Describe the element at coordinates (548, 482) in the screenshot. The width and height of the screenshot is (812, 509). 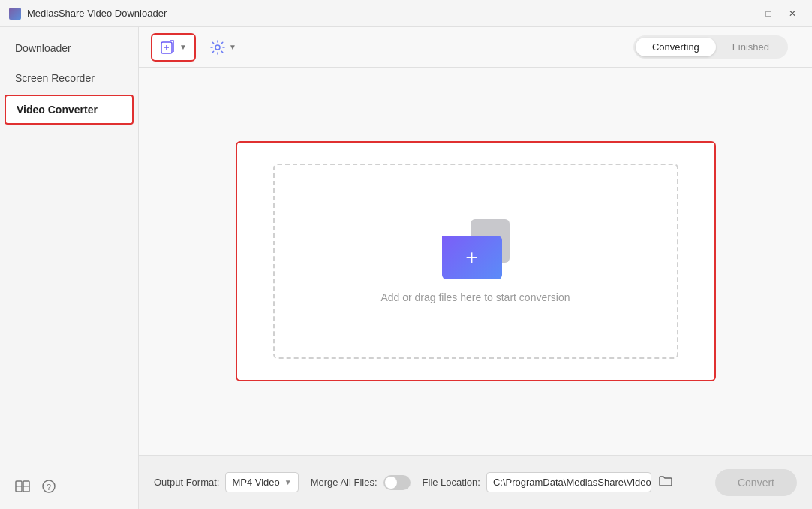
I see `file-location-field: File Location: C:\ProgramData\MediasShar…` at that location.